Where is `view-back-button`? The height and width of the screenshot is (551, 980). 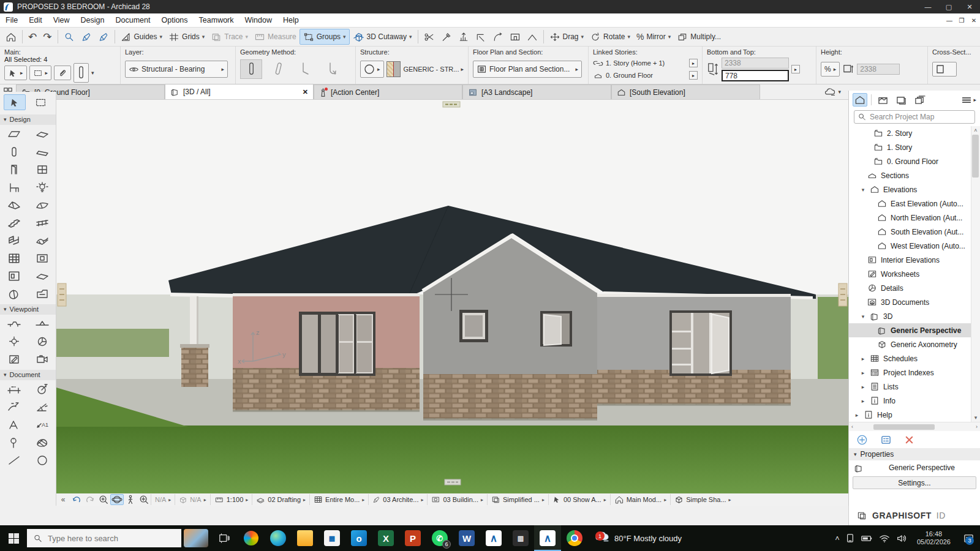 view-back-button is located at coordinates (77, 500).